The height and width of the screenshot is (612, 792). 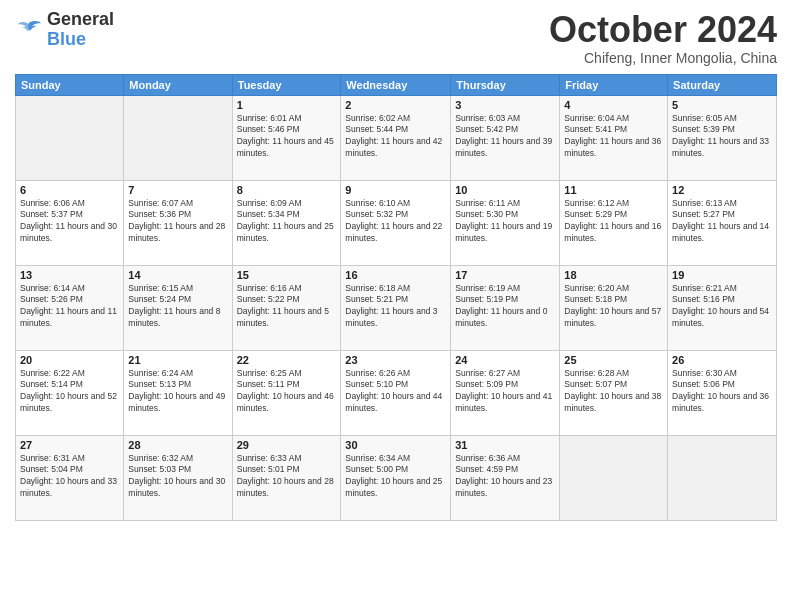 I want to click on day-number: 7, so click(x=178, y=190).